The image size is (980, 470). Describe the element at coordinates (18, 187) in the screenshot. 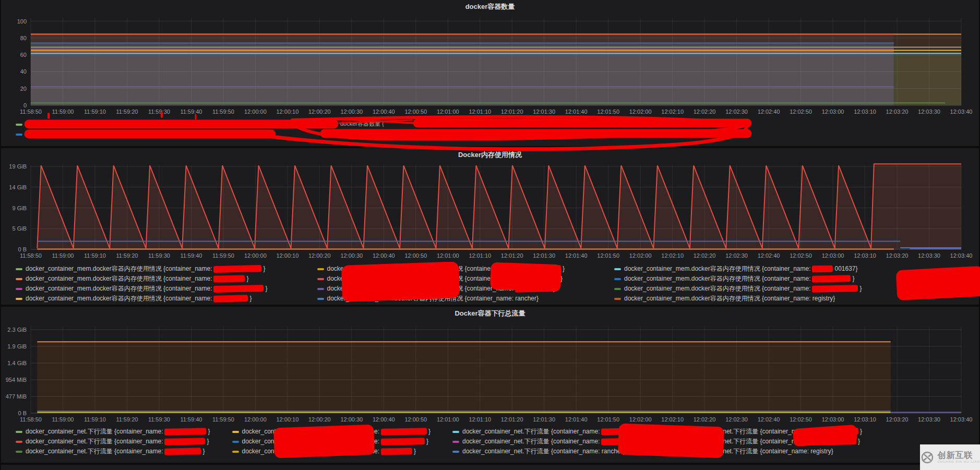

I see `y-tick-label: 14 GiB` at that location.